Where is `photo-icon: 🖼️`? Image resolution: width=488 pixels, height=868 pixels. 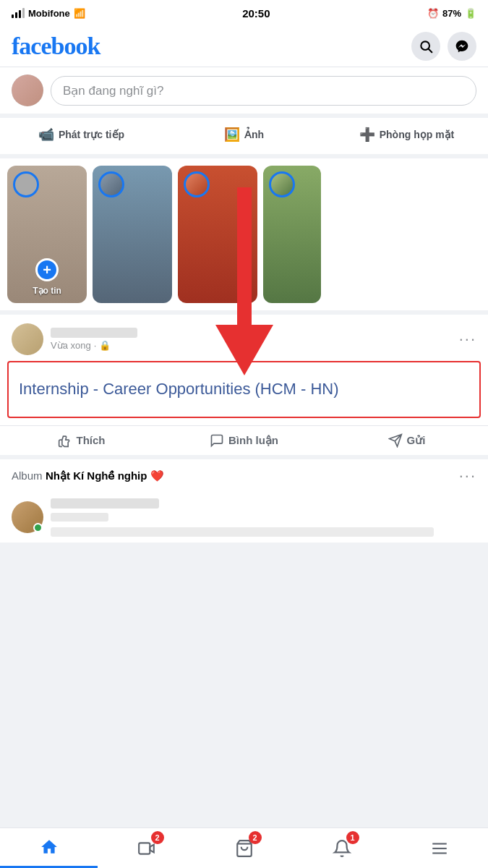
photo-icon: 🖼️ is located at coordinates (232, 135).